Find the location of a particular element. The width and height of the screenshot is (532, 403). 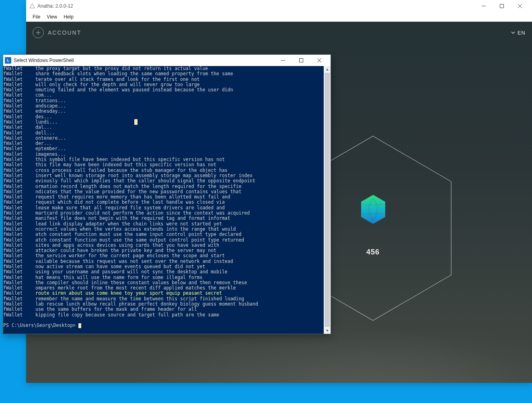

selection-cursor is located at coordinates (136, 122).